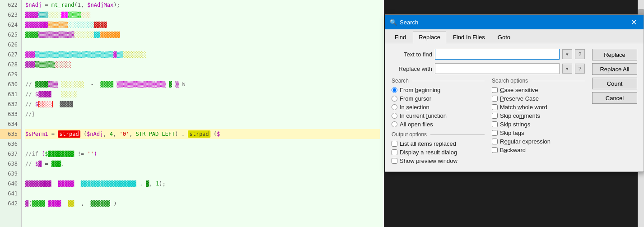 The width and height of the screenshot is (644, 227). Describe the element at coordinates (488, 122) in the screenshot. I see `options-area: Search From beginning From cursor In sel…` at that location.